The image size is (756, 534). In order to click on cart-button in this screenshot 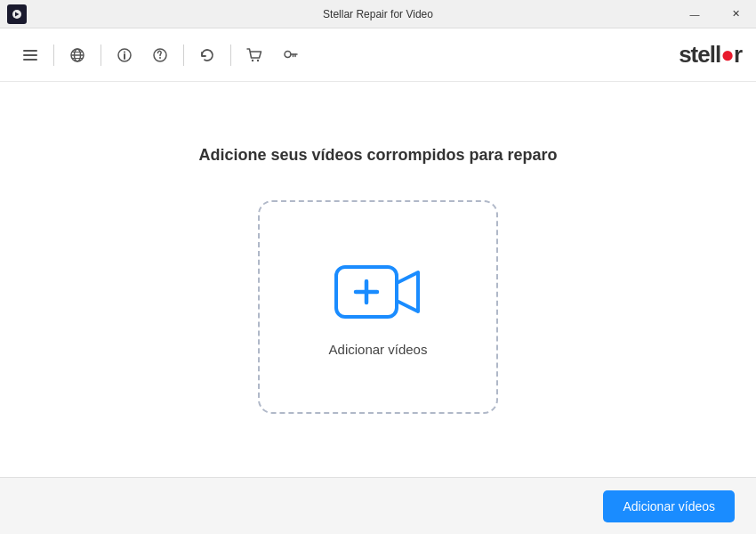, I will do `click(254, 55)`.